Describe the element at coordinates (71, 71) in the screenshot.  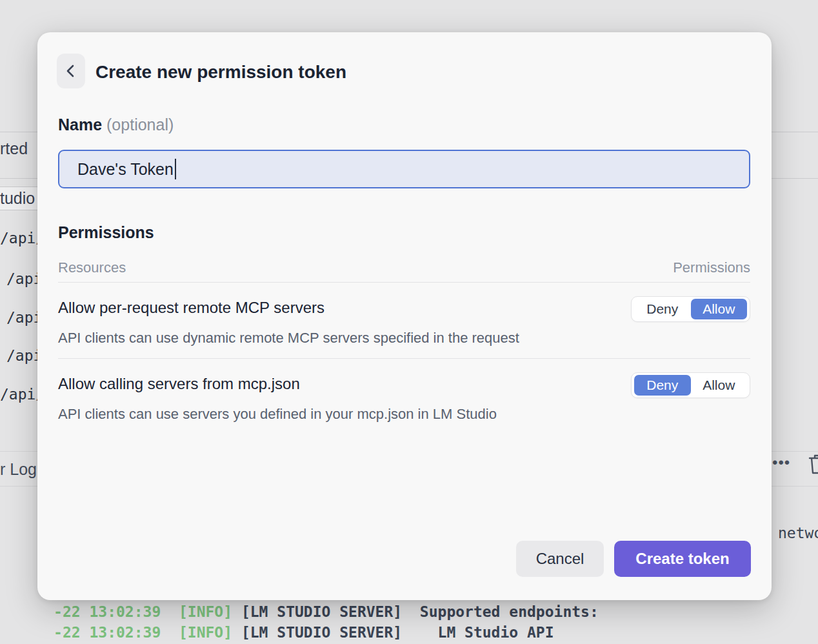
I see `back-button` at that location.